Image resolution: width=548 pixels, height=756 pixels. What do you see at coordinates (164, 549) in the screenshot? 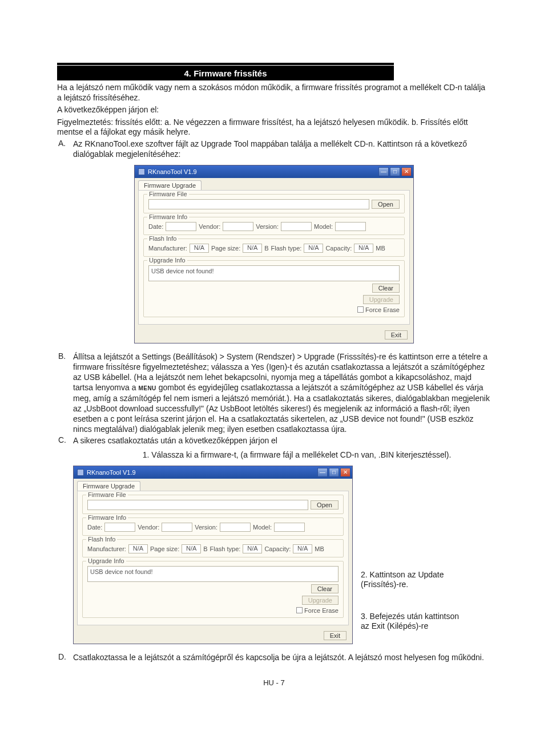
I see `label-page-size-2: Page size:` at bounding box center [164, 549].